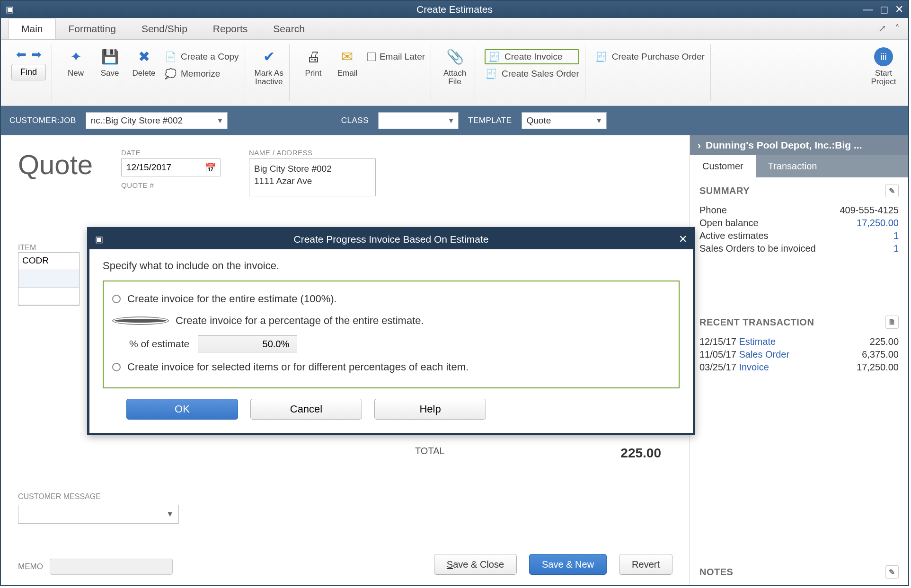 Image resolution: width=911 pixels, height=588 pixels. What do you see at coordinates (211, 167) in the screenshot?
I see `calendar-icon: 📅` at bounding box center [211, 167].